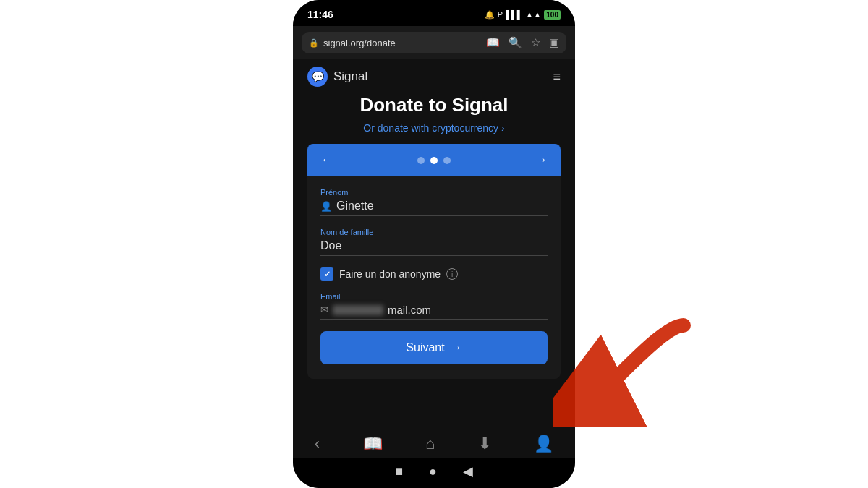 The height and width of the screenshot is (488, 868). I want to click on email-suffix: mail.com, so click(409, 309).